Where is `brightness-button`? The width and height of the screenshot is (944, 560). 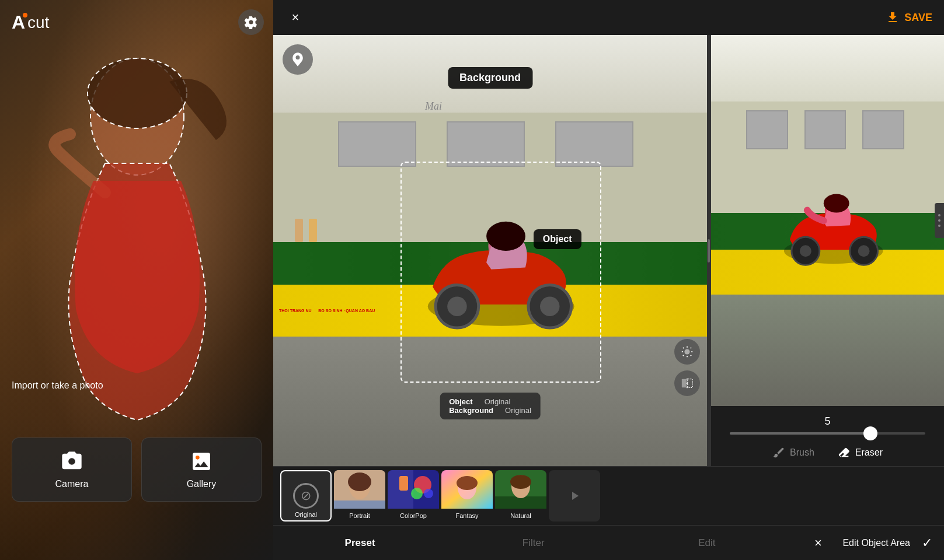
brightness-button is located at coordinates (687, 352).